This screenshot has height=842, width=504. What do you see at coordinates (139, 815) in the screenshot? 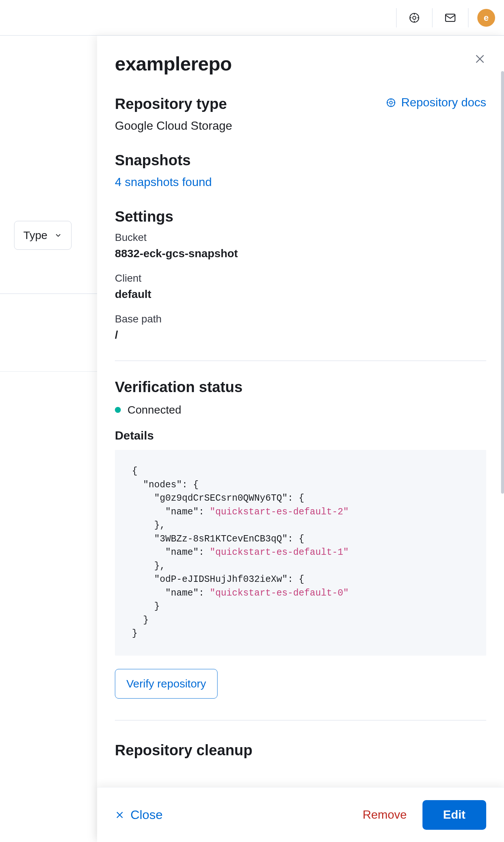
I see `close-button: Close` at bounding box center [139, 815].